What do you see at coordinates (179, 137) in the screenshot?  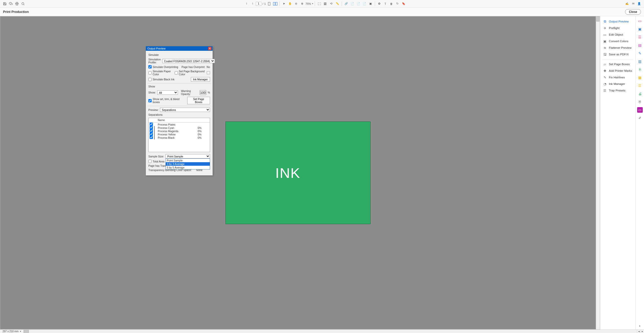 I see `separation-row: Process Black0%` at bounding box center [179, 137].